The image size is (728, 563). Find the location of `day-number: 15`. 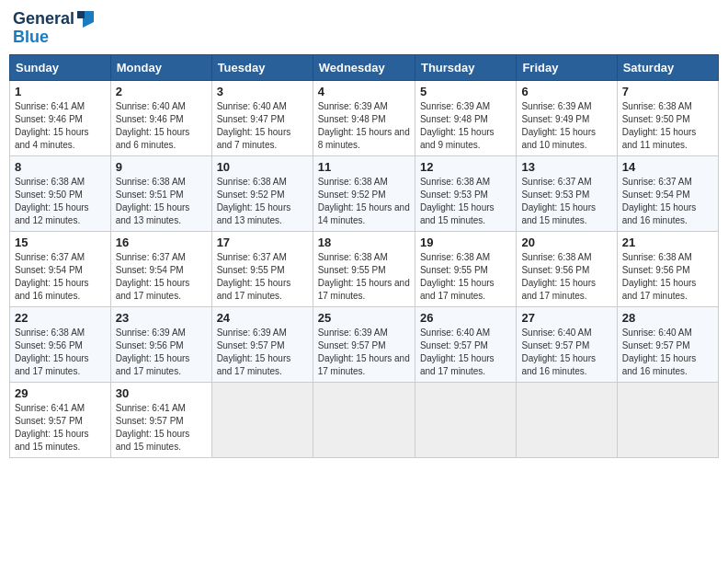

day-number: 15 is located at coordinates (61, 243).